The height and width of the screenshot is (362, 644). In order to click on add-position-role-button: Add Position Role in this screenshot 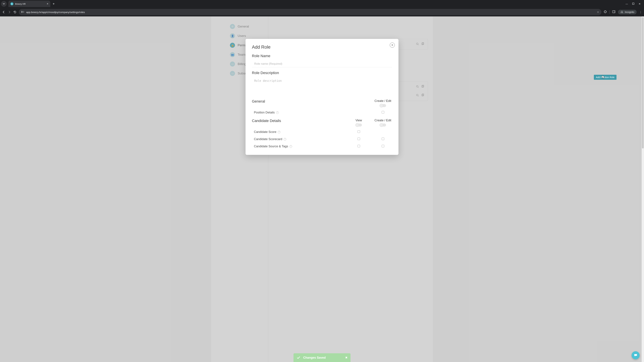, I will do `click(605, 77)`.